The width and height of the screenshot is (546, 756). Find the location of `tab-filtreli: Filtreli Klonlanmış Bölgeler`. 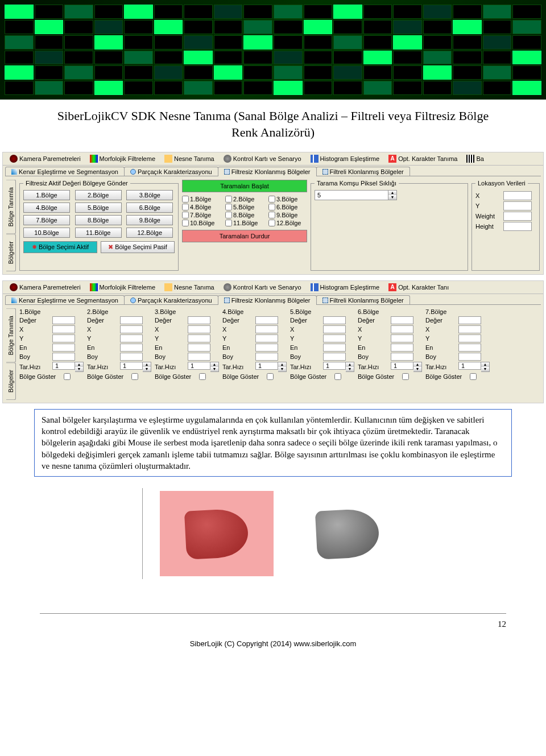

tab-filtreli: Filtreli Klonlanmış Bölgeler is located at coordinates (363, 172).